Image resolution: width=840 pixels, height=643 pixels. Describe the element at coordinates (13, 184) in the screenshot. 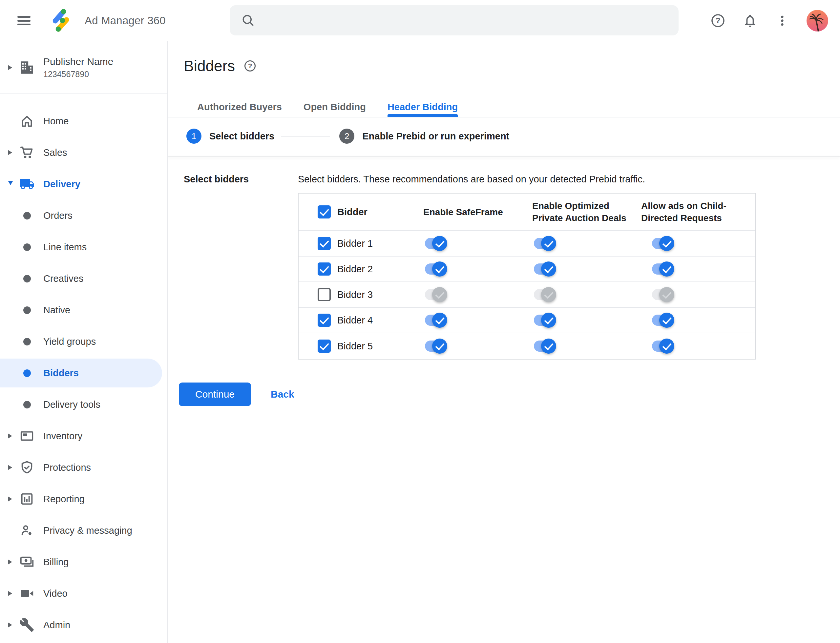

I see `chevron-down-icon` at that location.